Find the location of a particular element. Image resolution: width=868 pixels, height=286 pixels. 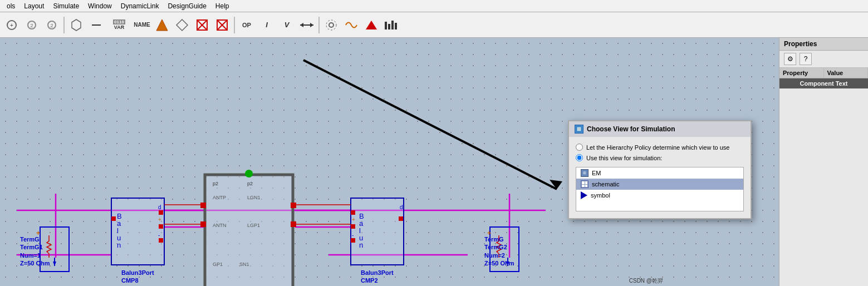

toolbar-i: I is located at coordinates (267, 25).